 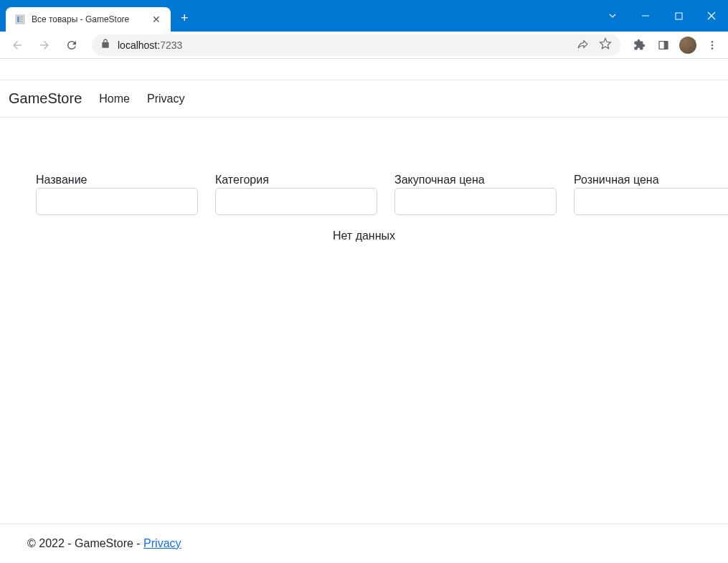 I want to click on category-input, so click(x=296, y=202).